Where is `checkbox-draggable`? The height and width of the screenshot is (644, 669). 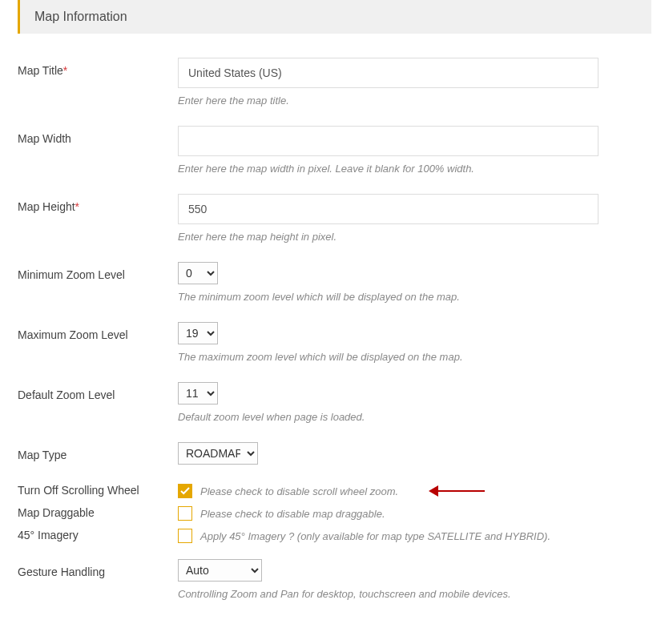
checkbox-draggable is located at coordinates (185, 513).